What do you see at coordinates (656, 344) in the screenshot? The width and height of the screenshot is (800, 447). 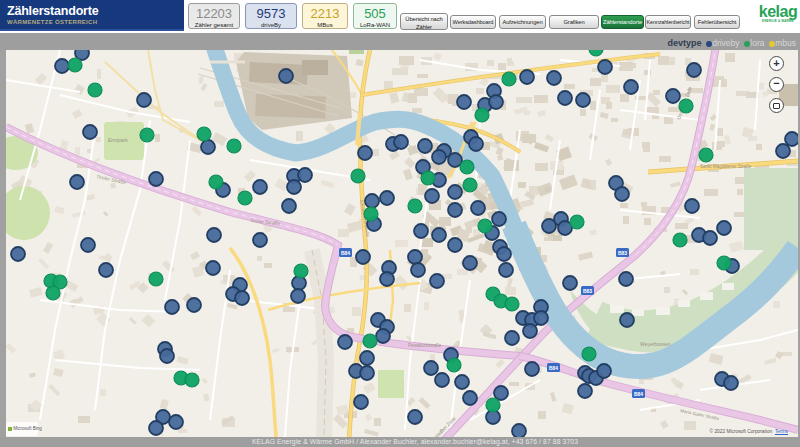 I see `svg-text: Weyerbossen` at bounding box center [656, 344].